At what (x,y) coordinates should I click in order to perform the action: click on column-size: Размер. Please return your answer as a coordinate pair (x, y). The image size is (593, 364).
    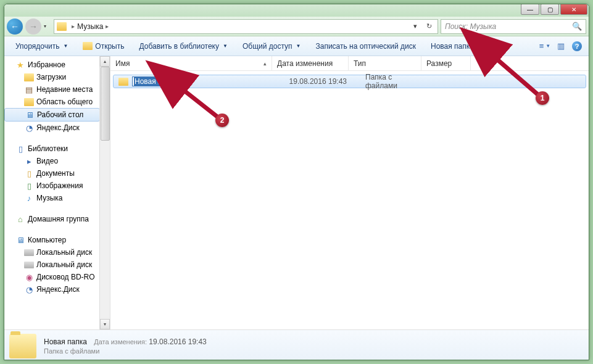
    Looking at the image, I should click on (446, 63).